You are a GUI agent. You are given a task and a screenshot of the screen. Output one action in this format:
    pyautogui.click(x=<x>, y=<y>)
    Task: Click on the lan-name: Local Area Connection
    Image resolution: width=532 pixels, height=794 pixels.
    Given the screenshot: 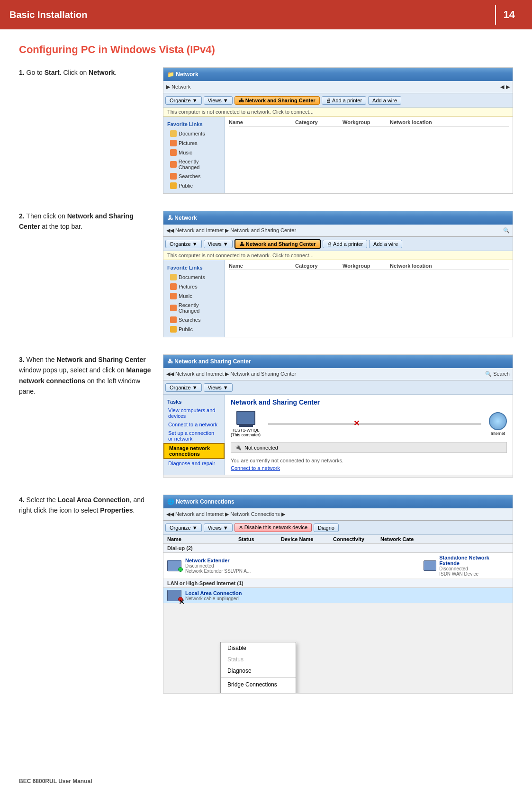 What is the action you would take?
    pyautogui.click(x=347, y=593)
    